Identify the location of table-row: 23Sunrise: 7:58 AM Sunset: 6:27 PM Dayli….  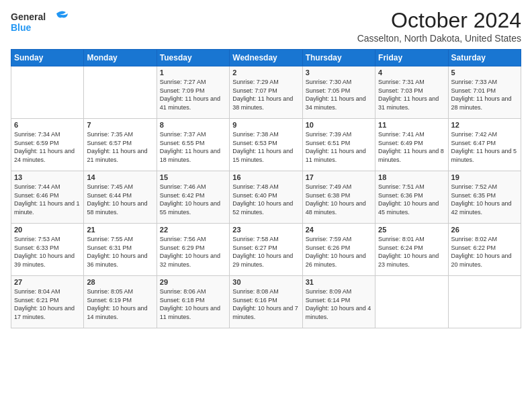
(266, 250).